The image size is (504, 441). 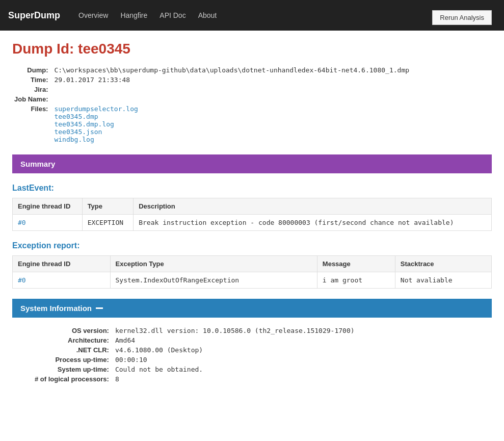 What do you see at coordinates (76, 116) in the screenshot?
I see `file-link-1: tee0345.dmp` at bounding box center [76, 116].